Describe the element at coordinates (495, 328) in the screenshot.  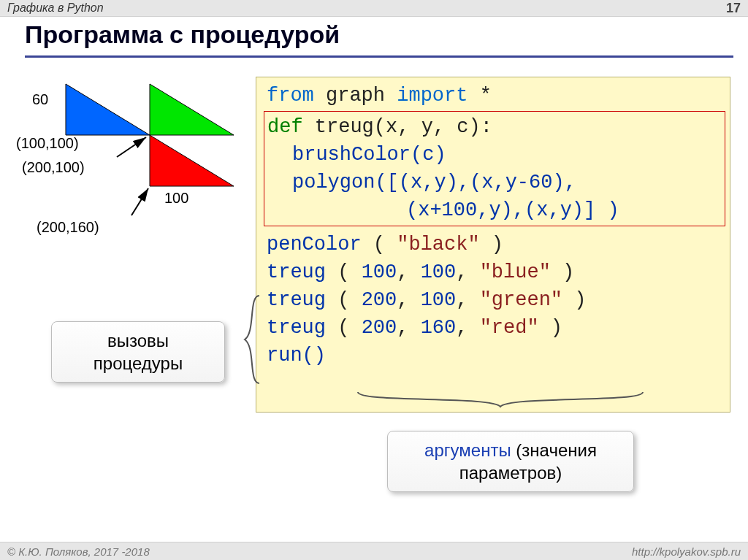
I see `code-line-call-3: treug ( 200, 160, "red" )` at that location.